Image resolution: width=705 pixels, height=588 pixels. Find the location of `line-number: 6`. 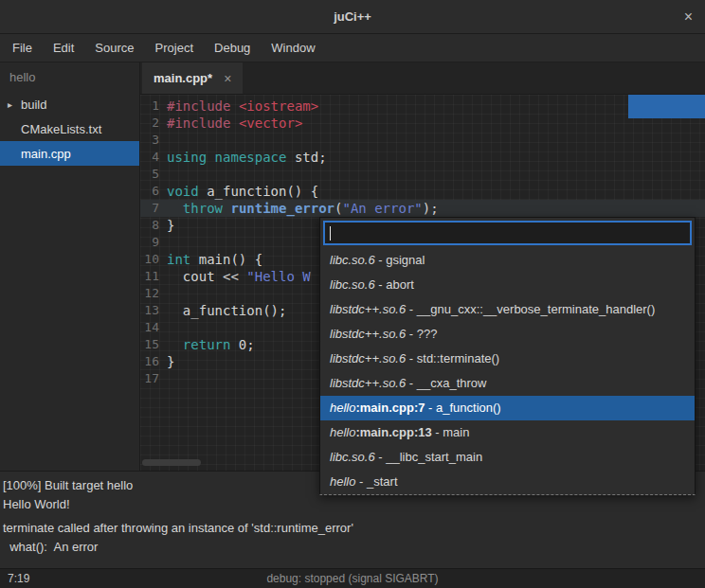

line-number: 6 is located at coordinates (154, 191).